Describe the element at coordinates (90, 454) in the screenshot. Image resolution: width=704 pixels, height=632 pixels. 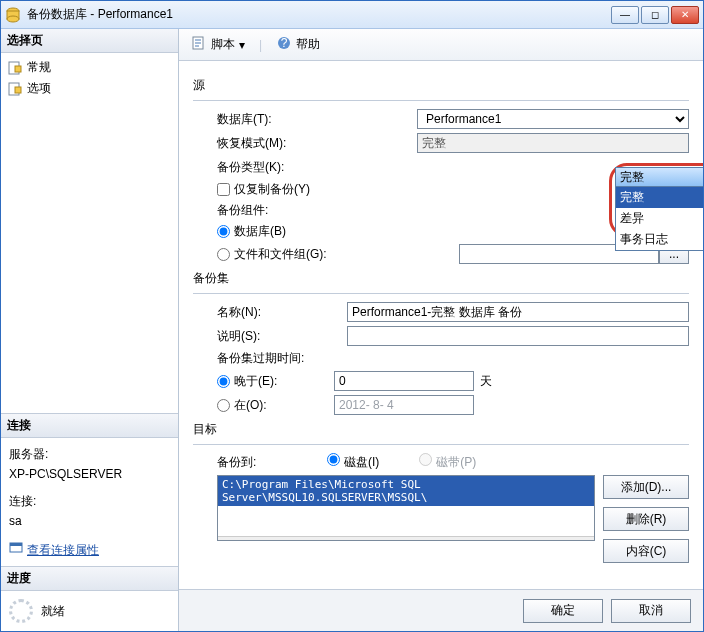
I see `server-label: 服务器:` at that location.